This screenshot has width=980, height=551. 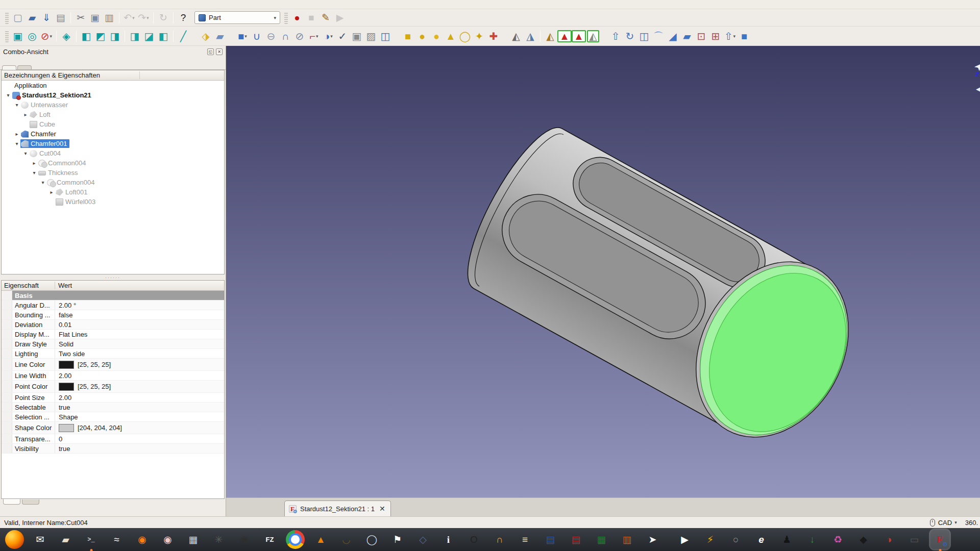 I want to click on offset-2d-button: ⊞, so click(x=716, y=36).